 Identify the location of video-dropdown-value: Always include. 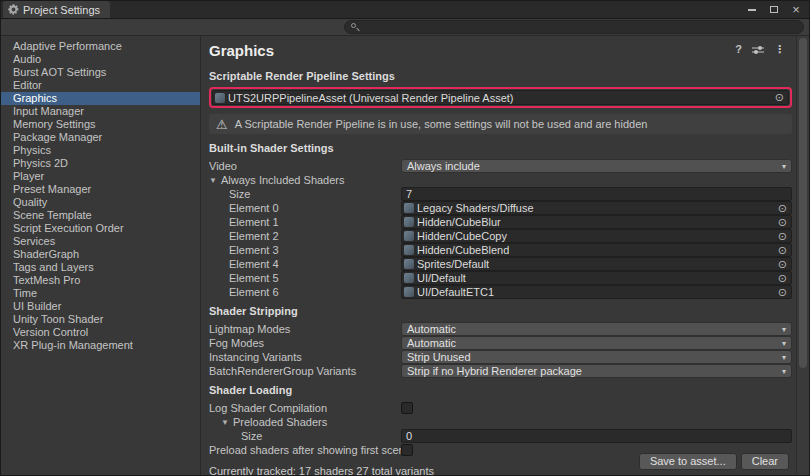
(444, 166).